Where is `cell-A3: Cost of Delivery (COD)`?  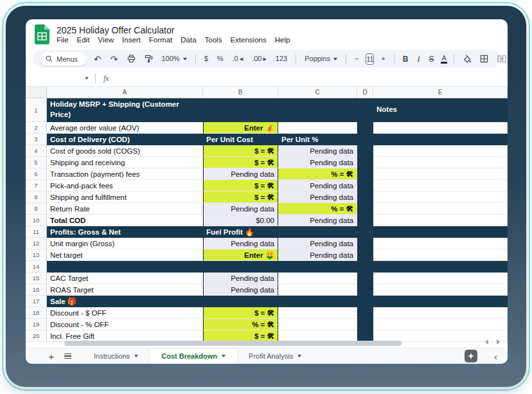 cell-A3: Cost of Delivery (COD) is located at coordinates (125, 139).